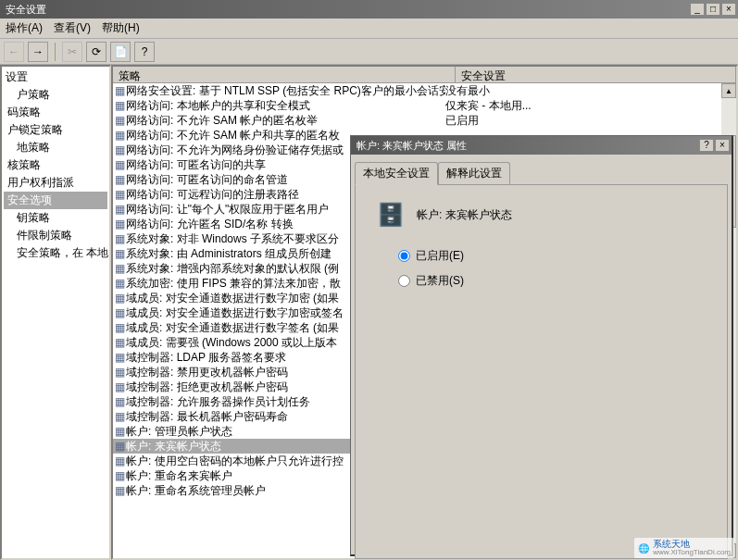 The width and height of the screenshot is (738, 560). I want to click on tab-local-security: 本地安全设置, so click(396, 174).